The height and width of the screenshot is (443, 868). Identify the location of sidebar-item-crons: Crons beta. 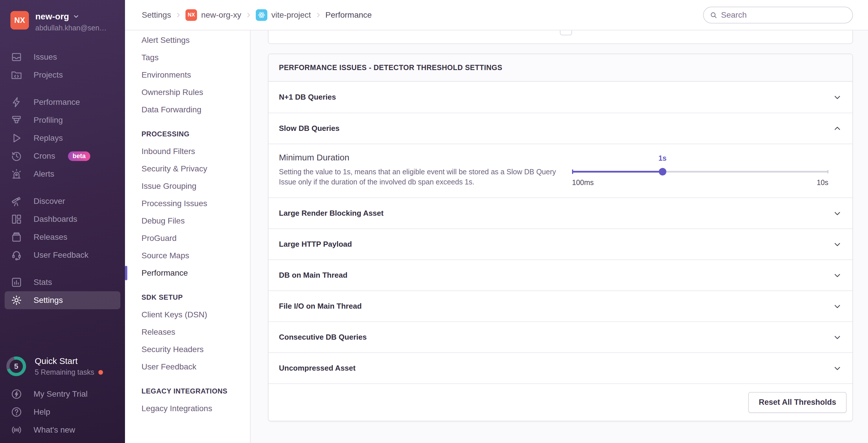
(63, 156).